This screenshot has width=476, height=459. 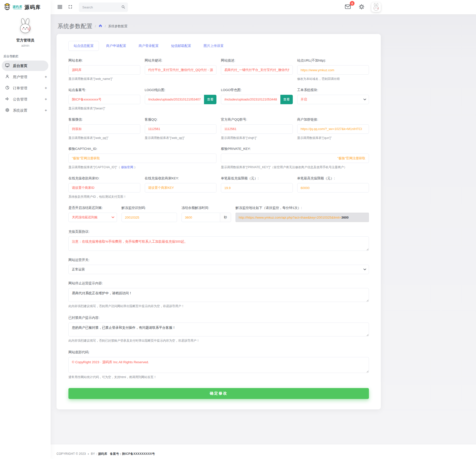 I want to click on thaw-time-input, so click(x=201, y=217).